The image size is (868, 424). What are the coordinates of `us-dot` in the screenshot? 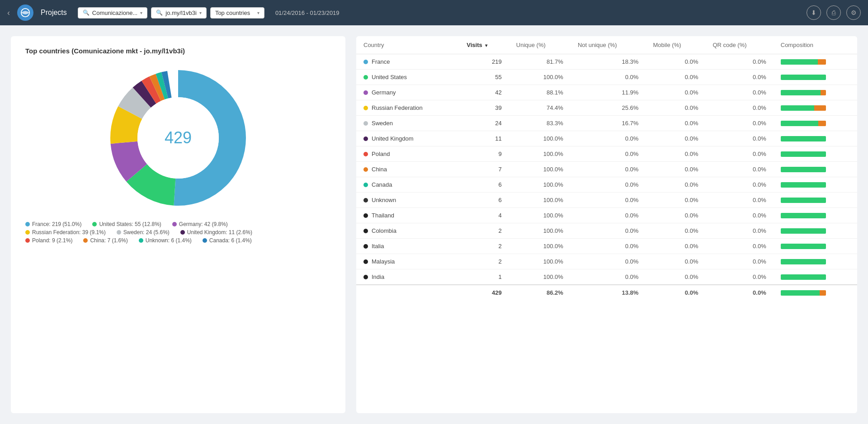 It's located at (94, 224).